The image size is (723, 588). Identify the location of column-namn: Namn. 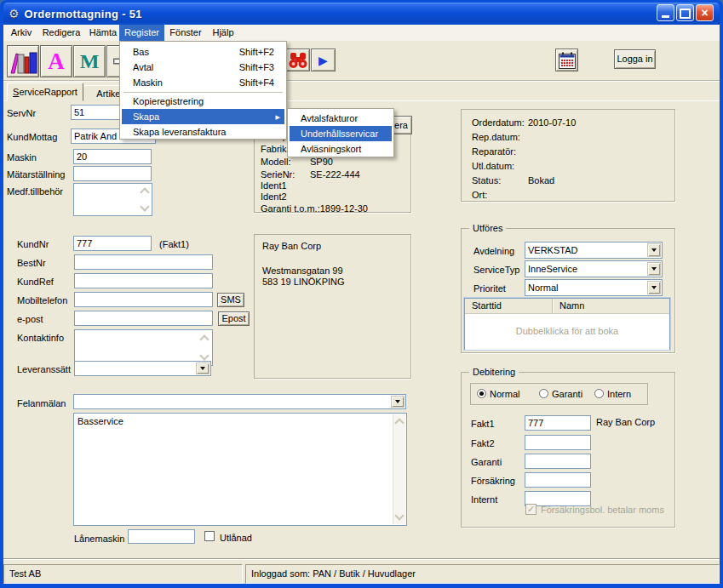
(569, 306).